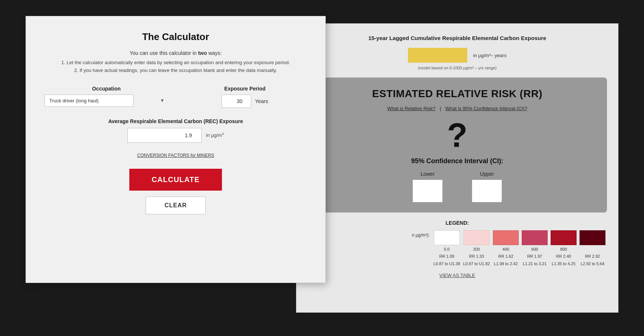  What do you see at coordinates (106, 96) in the screenshot?
I see `occupation-col: Occupation Truck driver (long haul) Mine…` at bounding box center [106, 96].